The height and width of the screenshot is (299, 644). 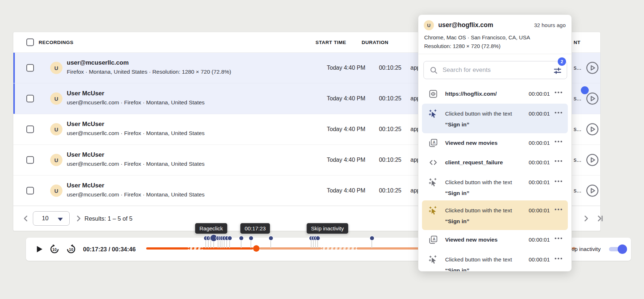 What do you see at coordinates (30, 43) in the screenshot?
I see `select-all-checkbox` at bounding box center [30, 43].